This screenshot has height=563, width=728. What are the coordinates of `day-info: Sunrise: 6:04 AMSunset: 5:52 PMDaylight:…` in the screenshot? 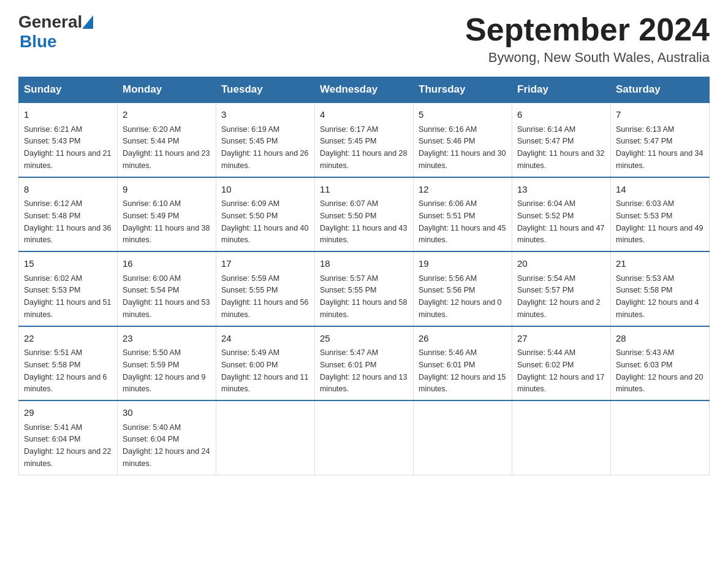 It's located at (561, 222).